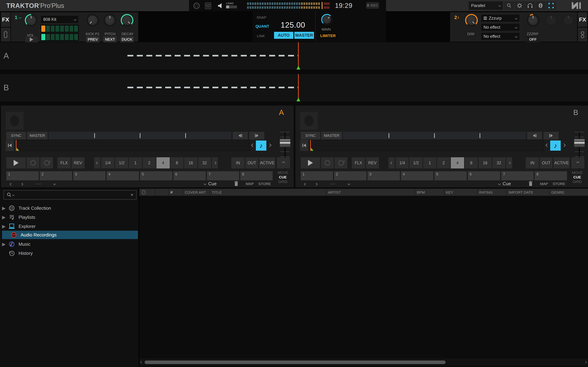 Image resolution: width=588 pixels, height=367 pixels. I want to click on deck-a-loop-size-3: 2, so click(149, 163).